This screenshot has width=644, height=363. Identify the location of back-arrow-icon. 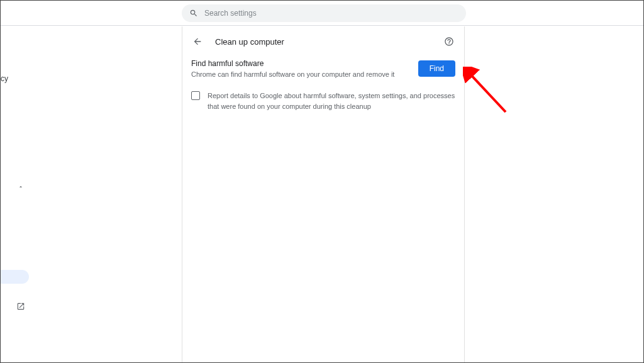
(197, 42).